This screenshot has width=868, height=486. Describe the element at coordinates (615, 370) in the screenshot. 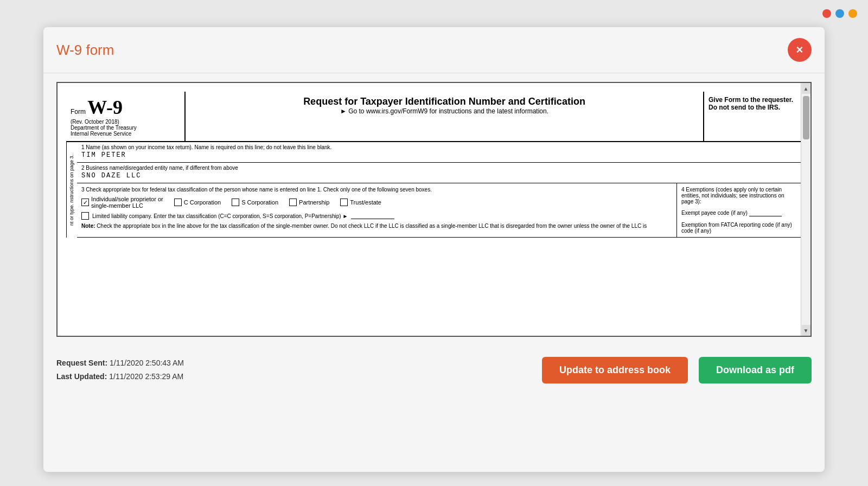

I see `update-address-book-button: Update to address book` at that location.